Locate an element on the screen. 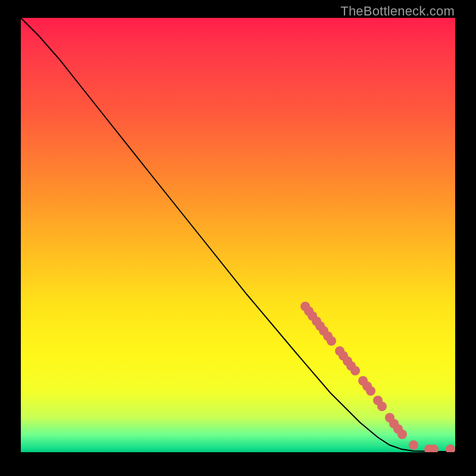 Image resolution: width=476 pixels, height=476 pixels. data-points is located at coordinates (378, 377).